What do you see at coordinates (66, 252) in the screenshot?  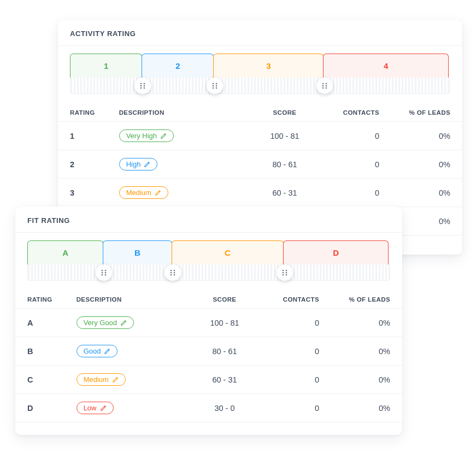 I see `fit-segment-a: A` at bounding box center [66, 252].